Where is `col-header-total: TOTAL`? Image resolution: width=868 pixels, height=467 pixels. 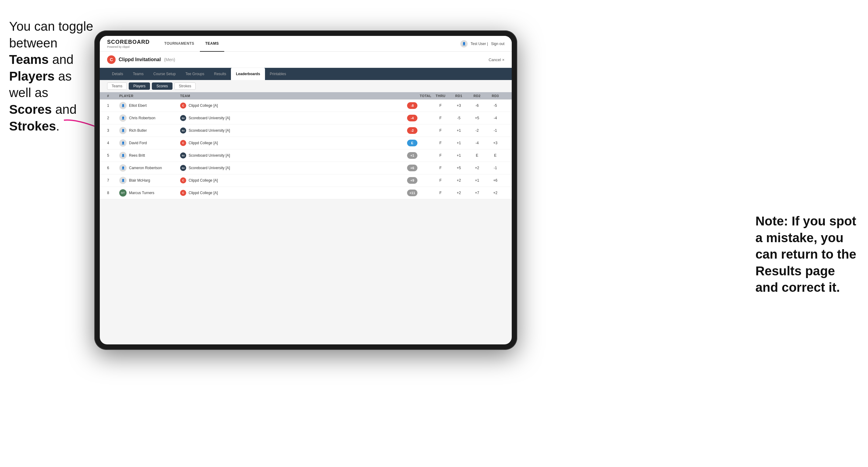 col-header-total: TOTAL is located at coordinates (419, 96).